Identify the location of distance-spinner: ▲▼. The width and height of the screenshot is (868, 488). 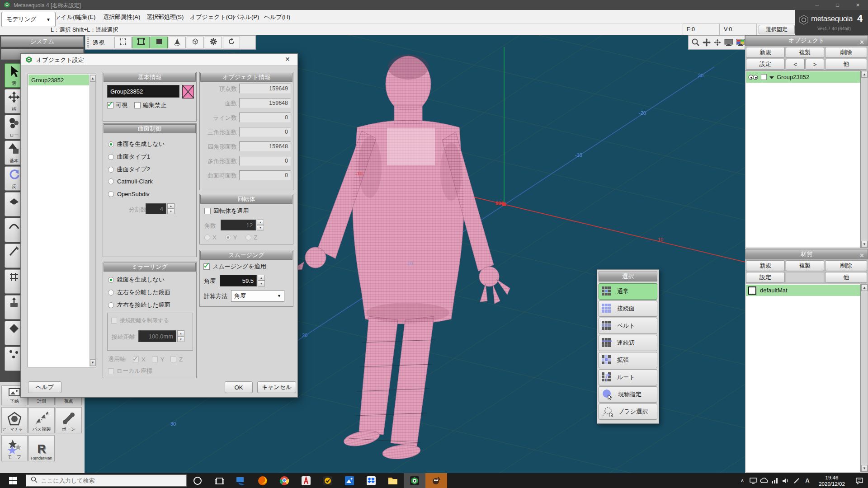
(181, 336).